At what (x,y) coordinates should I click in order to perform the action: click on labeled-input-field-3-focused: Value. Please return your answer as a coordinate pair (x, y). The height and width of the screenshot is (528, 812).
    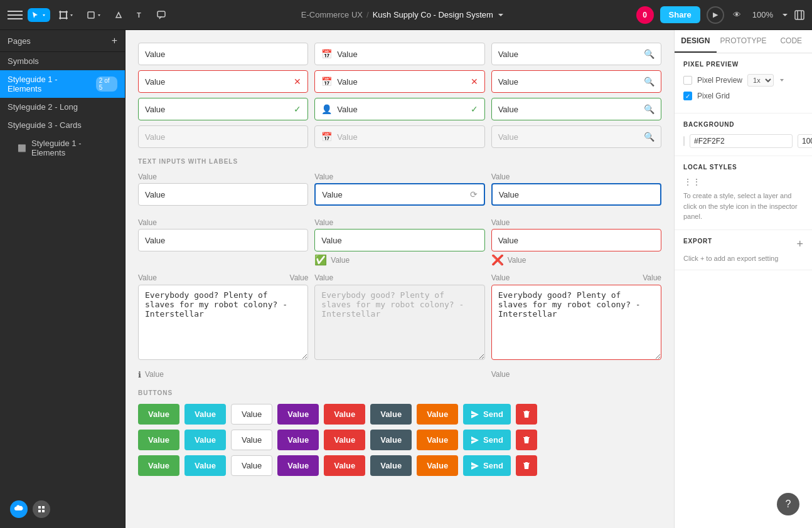
    Looking at the image, I should click on (576, 194).